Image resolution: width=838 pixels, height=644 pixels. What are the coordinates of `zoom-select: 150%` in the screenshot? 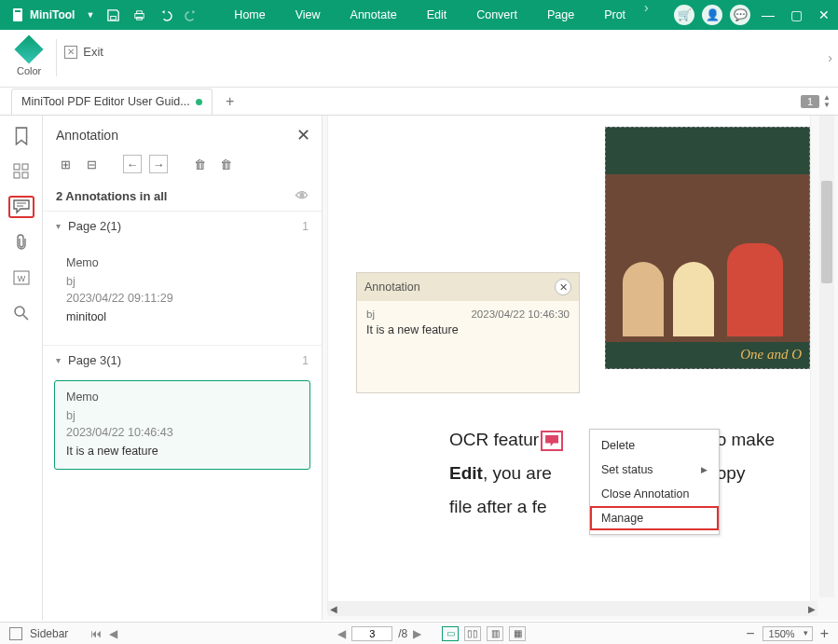 It's located at (788, 634).